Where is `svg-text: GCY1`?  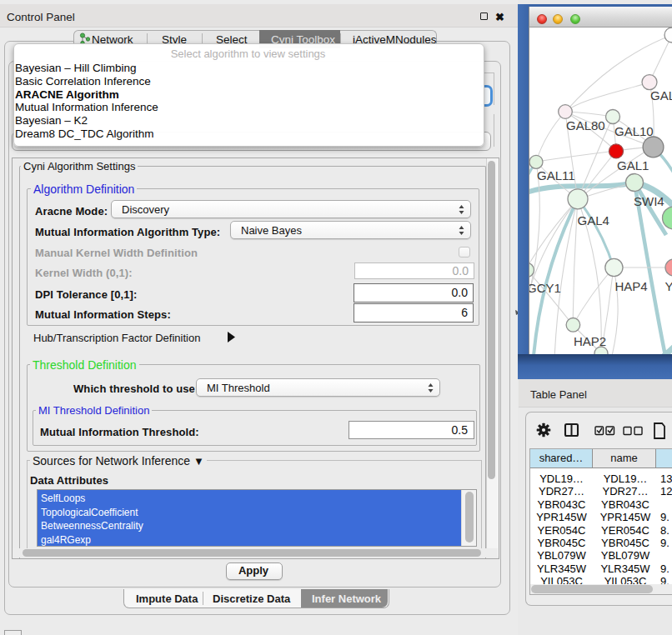 svg-text: GCY1 is located at coordinates (545, 288).